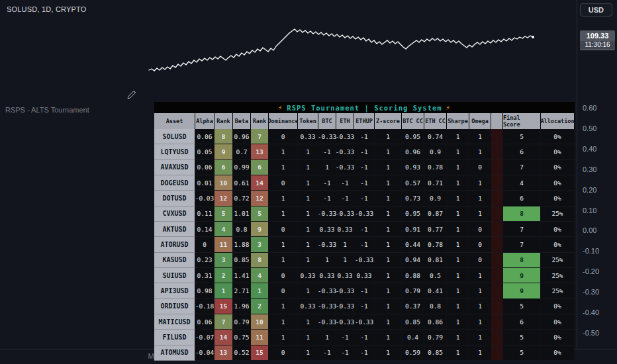  What do you see at coordinates (364, 261) in the screenshot?
I see `table-row: KASUSD0.2330.8581111-0.3310.940.8110825%` at bounding box center [364, 261].